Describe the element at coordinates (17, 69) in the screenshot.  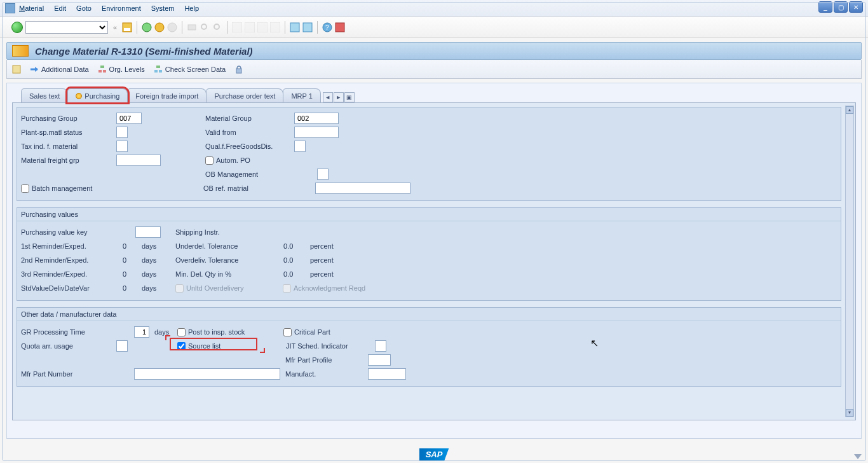
I see `btn-select-views` at that location.